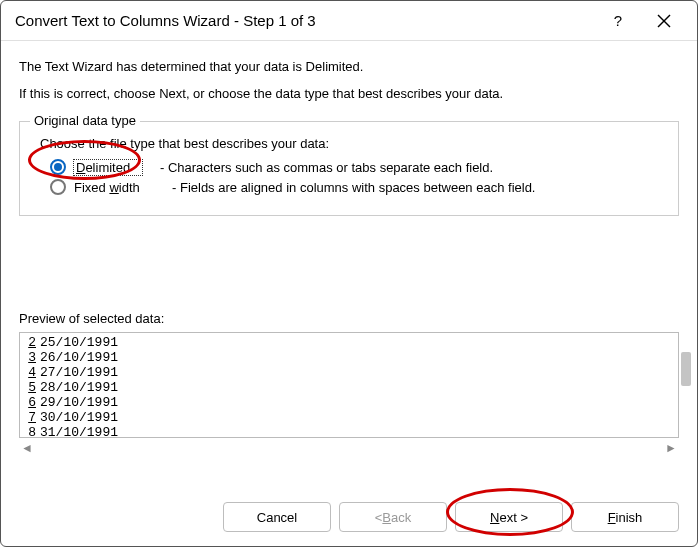  Describe the element at coordinates (349, 94) in the screenshot. I see `intro-text-2: If this is correct, choose Next, or choo…` at that location.